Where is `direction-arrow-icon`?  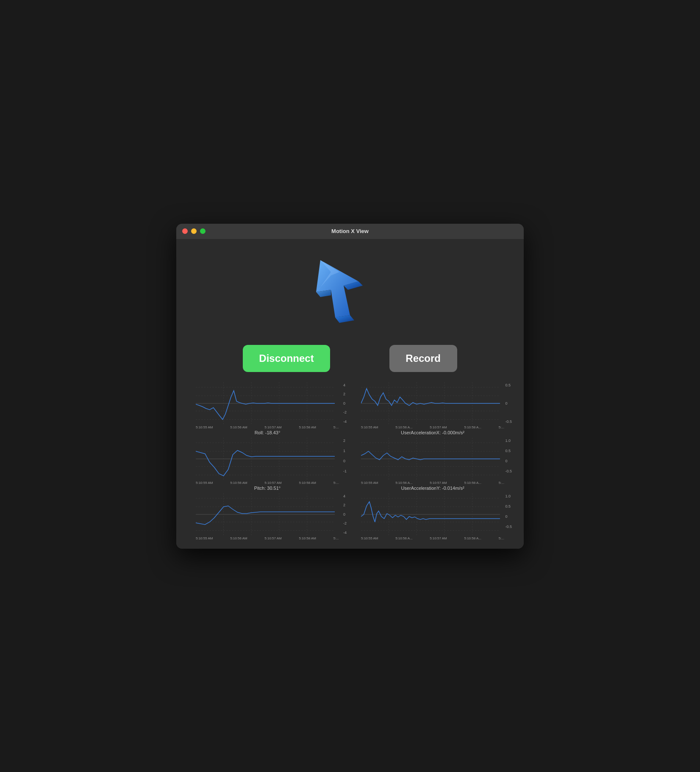
direction-arrow-icon is located at coordinates (350, 294).